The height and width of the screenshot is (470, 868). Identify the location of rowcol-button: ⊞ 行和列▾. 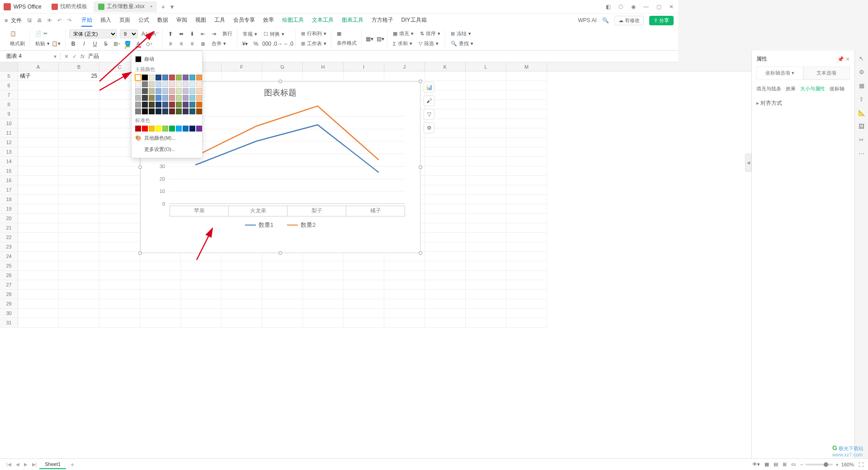
(314, 33).